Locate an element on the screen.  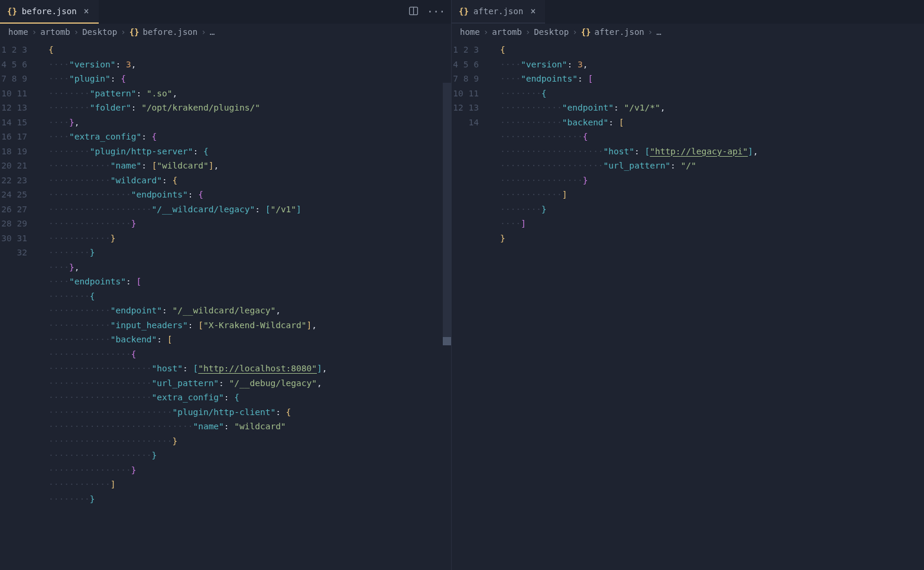
crumb: before.json is located at coordinates (170, 32).